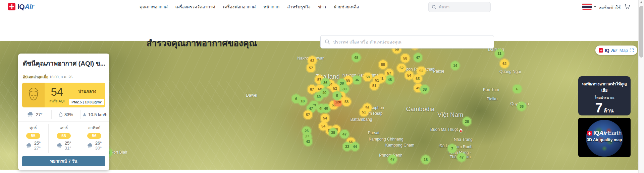 The width and height of the screenshot is (644, 173). I want to click on aqi-marker: 43, so click(308, 142).